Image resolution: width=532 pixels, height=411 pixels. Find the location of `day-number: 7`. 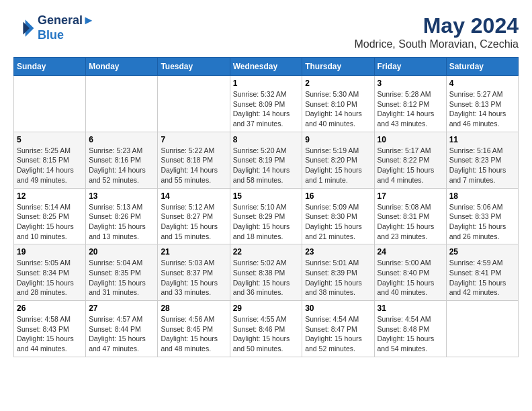

day-number: 7 is located at coordinates (193, 140).